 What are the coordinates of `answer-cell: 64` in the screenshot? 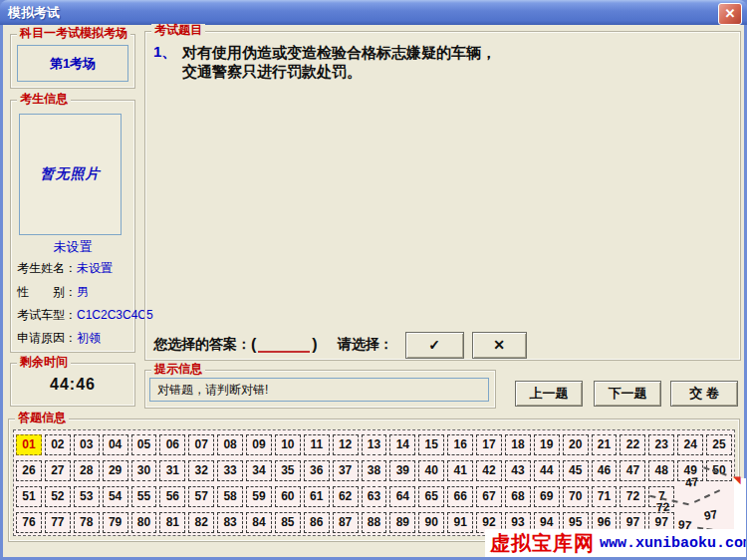 It's located at (402, 496).